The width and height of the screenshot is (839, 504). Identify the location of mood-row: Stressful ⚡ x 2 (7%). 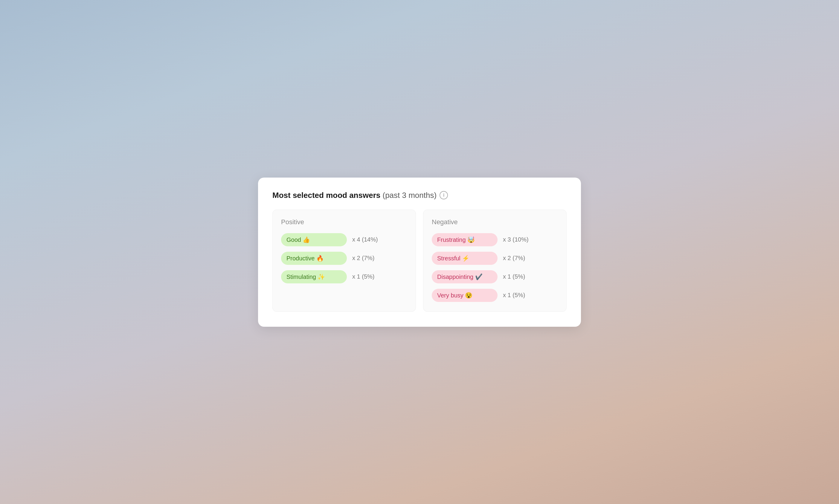
(495, 258).